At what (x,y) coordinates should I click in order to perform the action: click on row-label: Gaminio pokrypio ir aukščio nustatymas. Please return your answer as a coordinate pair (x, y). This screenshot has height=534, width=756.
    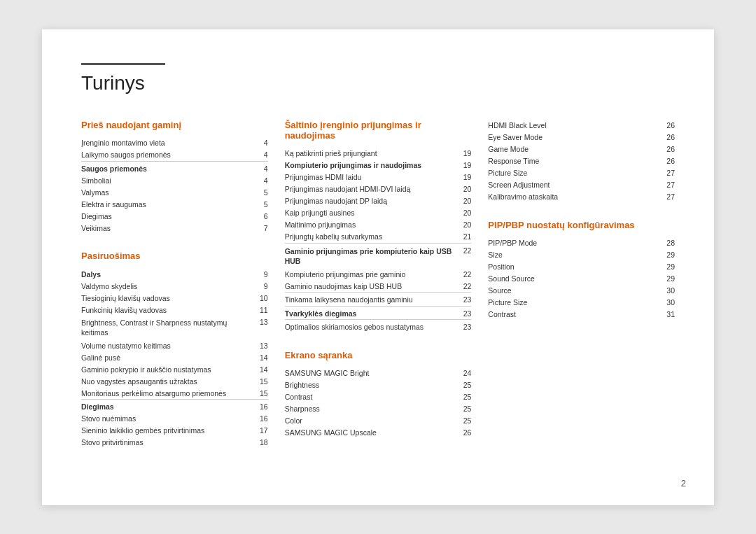
    Looking at the image, I should click on (168, 370).